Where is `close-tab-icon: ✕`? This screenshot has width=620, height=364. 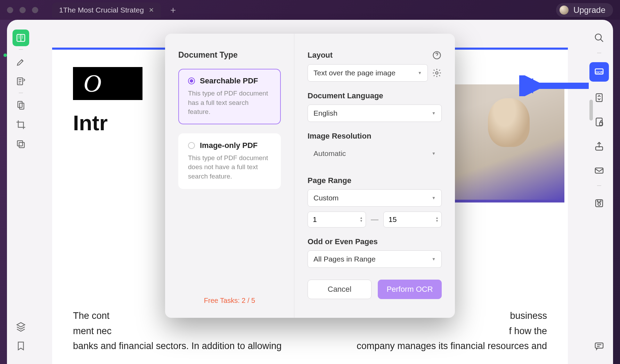 close-tab-icon: ✕ is located at coordinates (152, 10).